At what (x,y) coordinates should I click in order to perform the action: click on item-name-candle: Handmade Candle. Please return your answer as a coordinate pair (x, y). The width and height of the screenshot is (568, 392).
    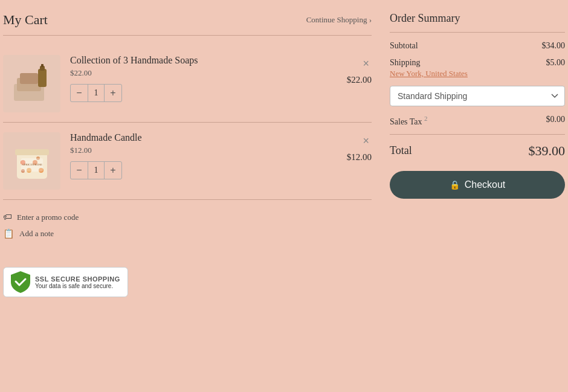
    Looking at the image, I should click on (204, 138).